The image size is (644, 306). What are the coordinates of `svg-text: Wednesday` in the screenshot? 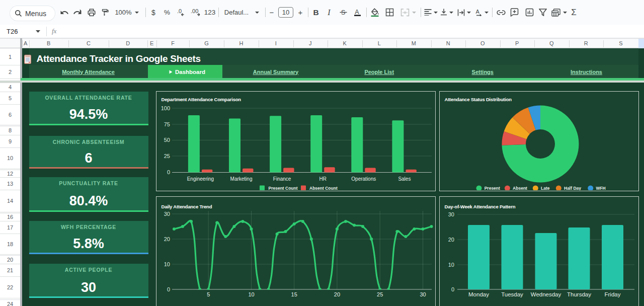 It's located at (546, 294).